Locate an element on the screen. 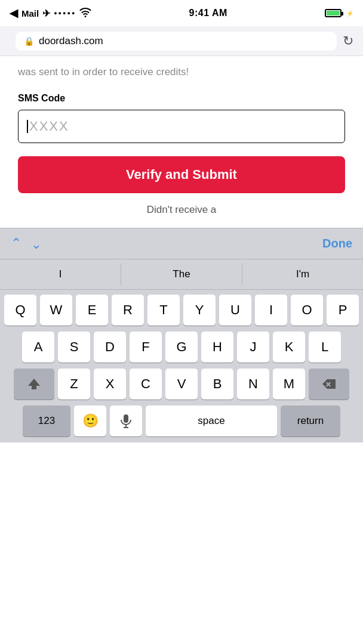  key-f: F is located at coordinates (146, 347).